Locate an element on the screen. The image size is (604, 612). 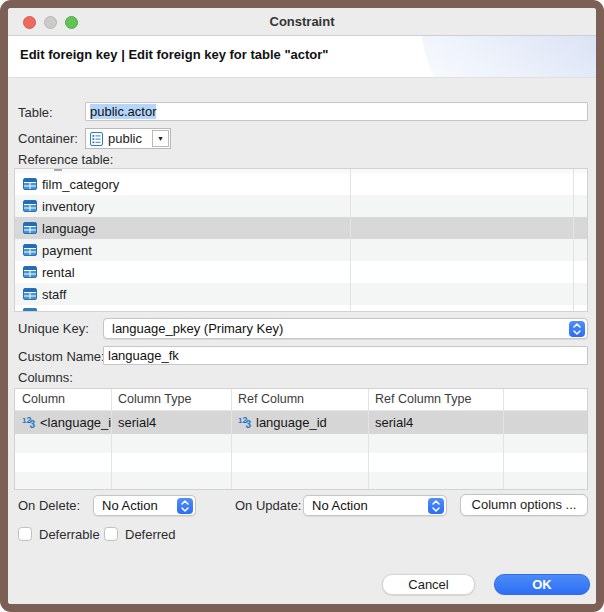
cancel-button: Cancel is located at coordinates (428, 584).